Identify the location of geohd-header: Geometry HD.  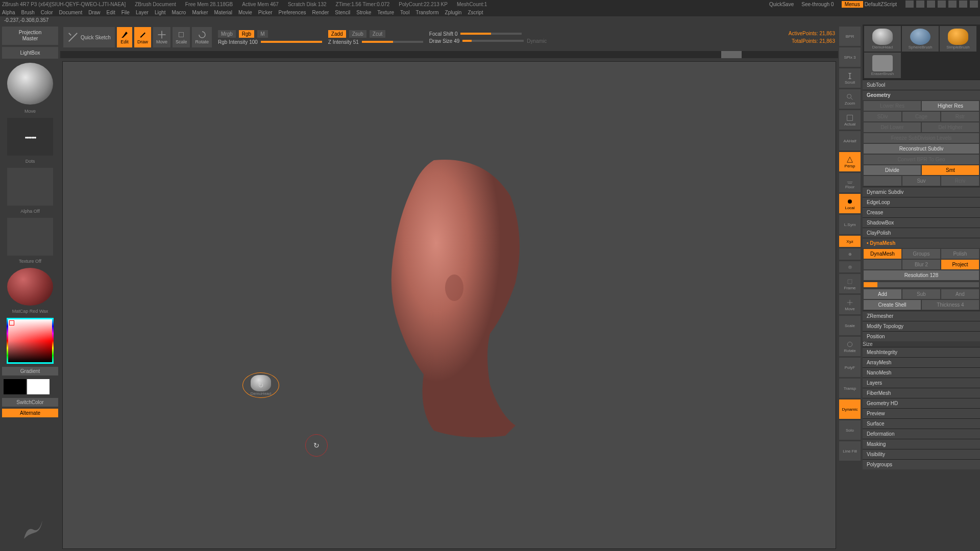
(921, 403).